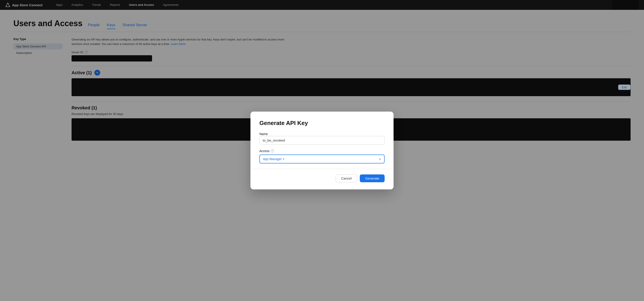 The width and height of the screenshot is (644, 301). Describe the element at coordinates (322, 123) in the screenshot. I see `modal-title: Generate API Key` at that location.